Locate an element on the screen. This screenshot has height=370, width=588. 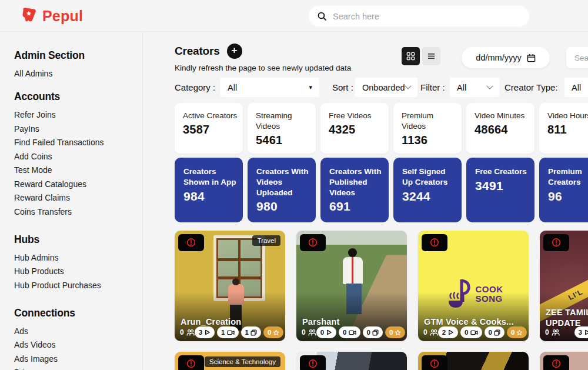
grid-view-toggle is located at coordinates (410, 56).